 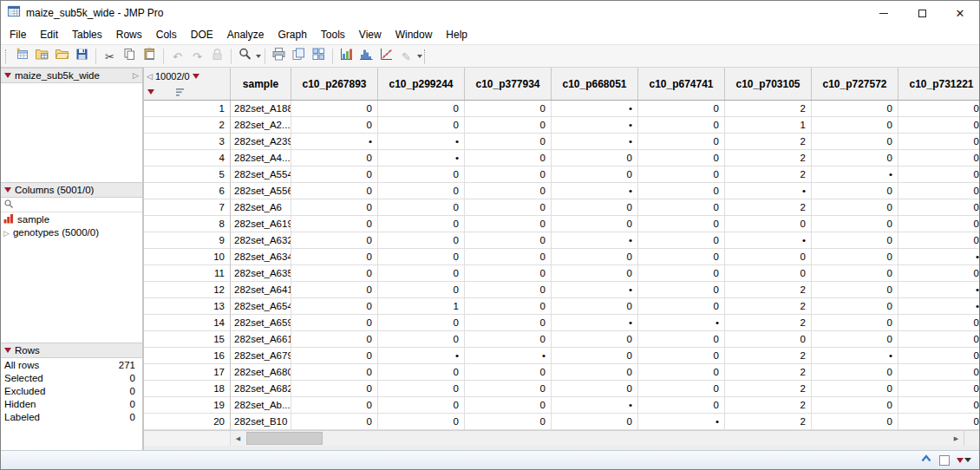 What do you see at coordinates (8, 350) in the screenshot?
I see `rows-menu-red-triangle-icon` at bounding box center [8, 350].